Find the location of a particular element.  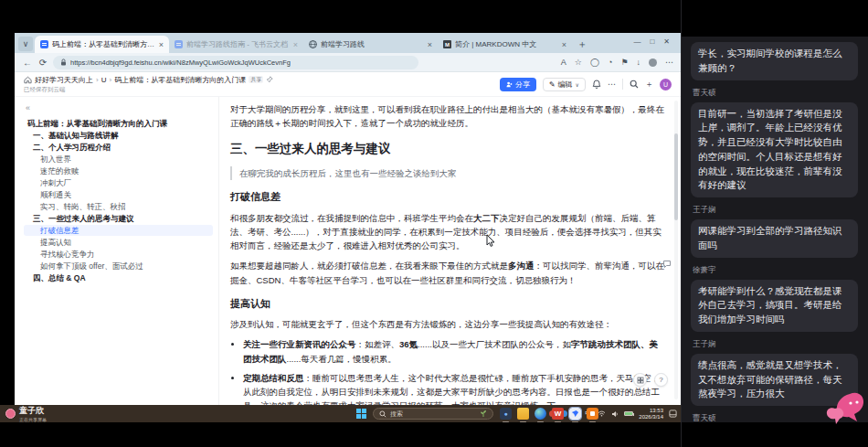

more-actions-icon: ⋯ is located at coordinates (612, 84).